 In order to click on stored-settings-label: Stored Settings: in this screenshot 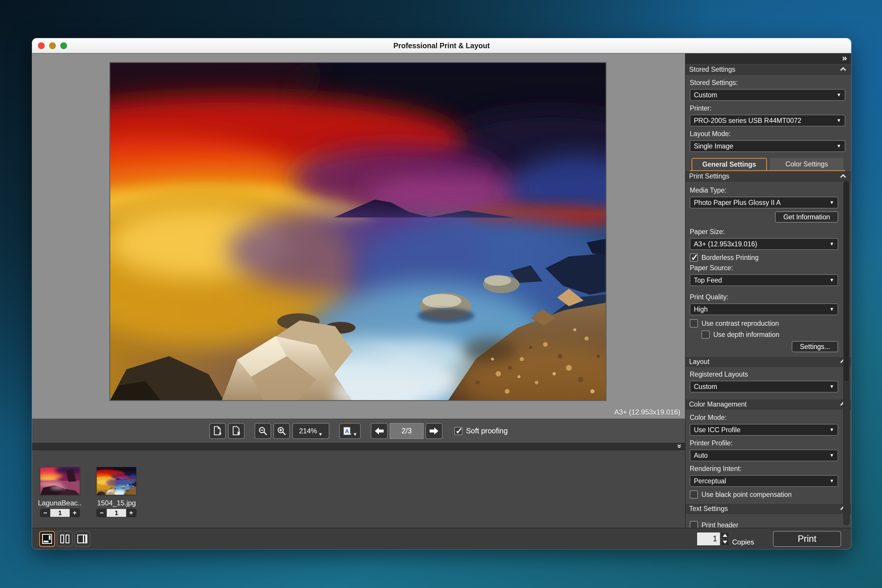, I will do `click(767, 82)`.